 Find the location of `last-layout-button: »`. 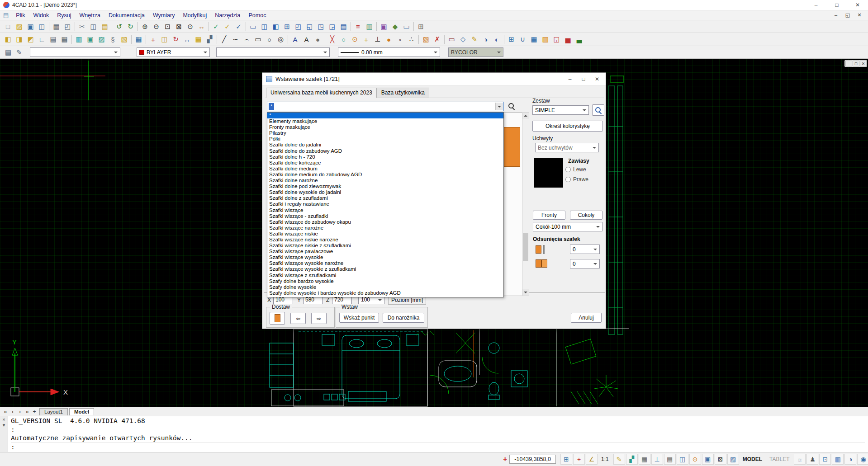

last-layout-button: » is located at coordinates (27, 412).